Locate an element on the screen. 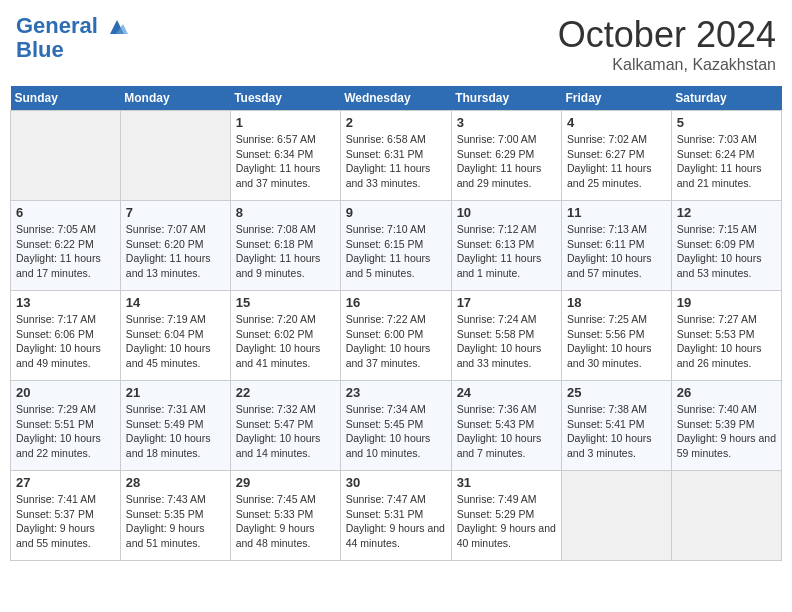 Image resolution: width=792 pixels, height=612 pixels. day-cell: 29Sunrise: 7:45 AMSunset: 5:33 PMDayligh… is located at coordinates (285, 516).